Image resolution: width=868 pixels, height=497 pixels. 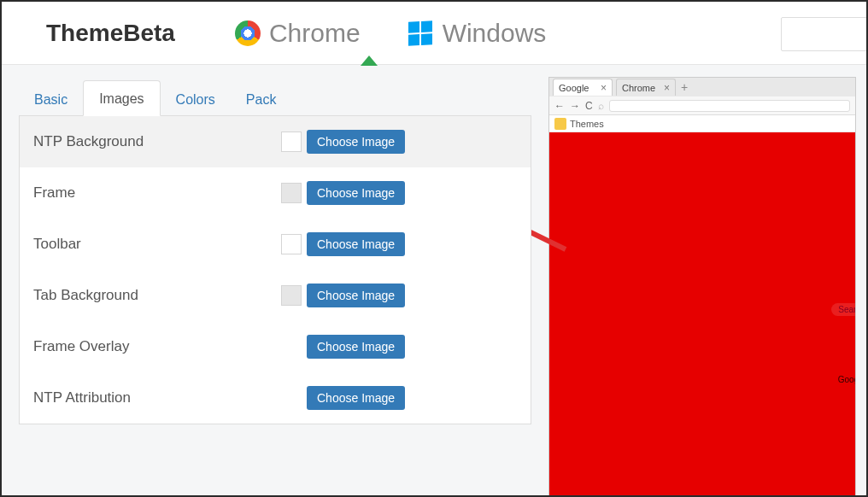 I want to click on ntp-background-choose-button: Choose Image, so click(x=355, y=142).